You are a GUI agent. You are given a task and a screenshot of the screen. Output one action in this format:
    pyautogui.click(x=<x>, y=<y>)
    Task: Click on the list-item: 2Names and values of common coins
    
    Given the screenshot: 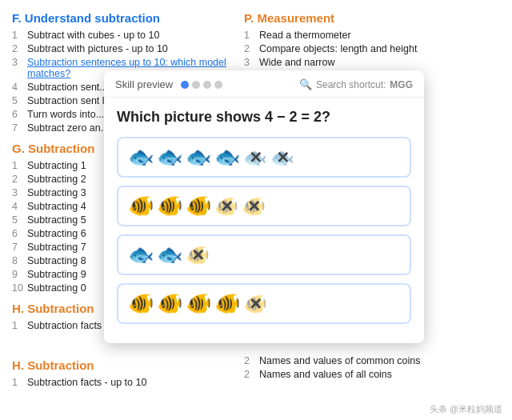 What is the action you would take?
    pyautogui.click(x=372, y=361)
    